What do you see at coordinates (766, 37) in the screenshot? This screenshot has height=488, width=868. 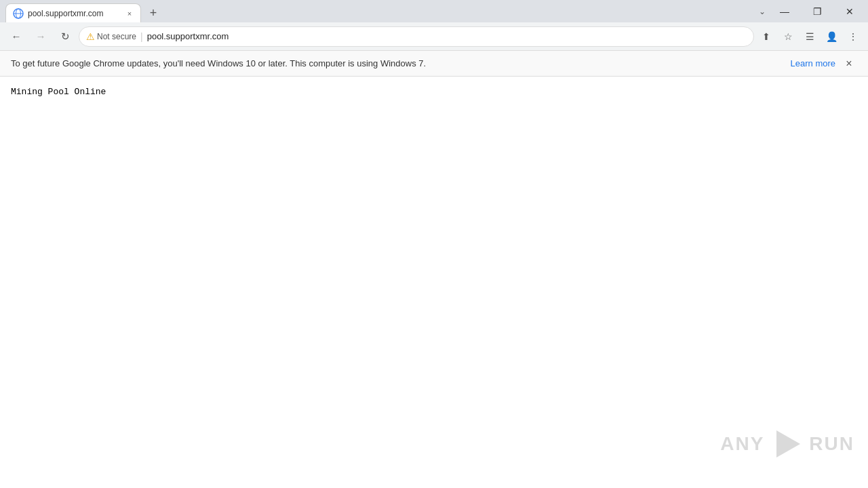 I see `share-button: ⬆` at bounding box center [766, 37].